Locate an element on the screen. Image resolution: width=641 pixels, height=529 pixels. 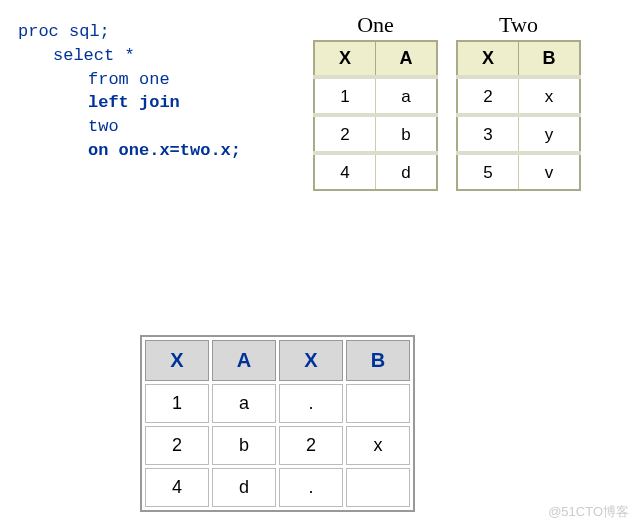
table-row: X A X B is located at coordinates (278, 360).